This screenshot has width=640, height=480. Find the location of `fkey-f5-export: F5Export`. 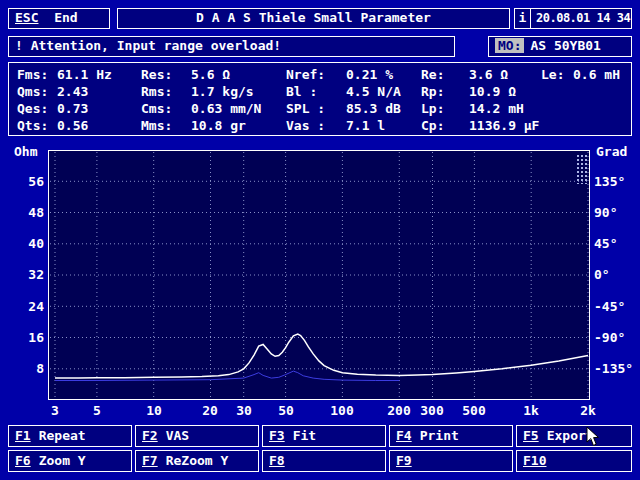

fkey-f5-export: F5Export is located at coordinates (574, 436).